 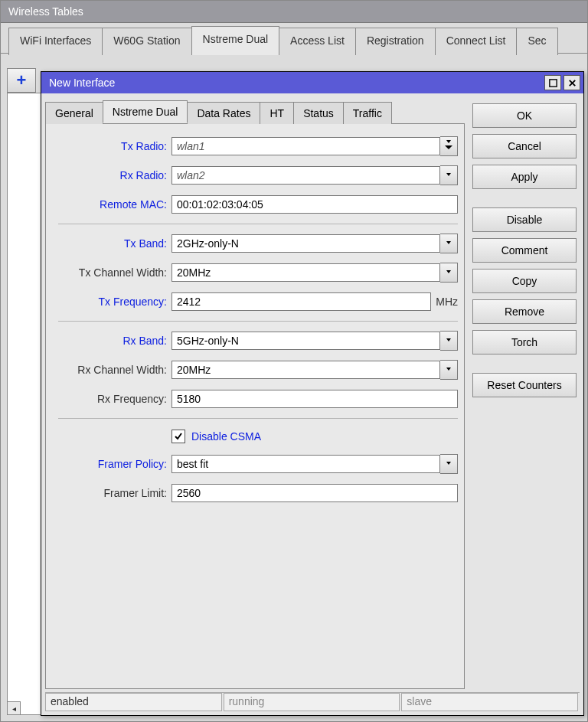 What do you see at coordinates (306, 175) in the screenshot?
I see `rx-radio-input` at bounding box center [306, 175].